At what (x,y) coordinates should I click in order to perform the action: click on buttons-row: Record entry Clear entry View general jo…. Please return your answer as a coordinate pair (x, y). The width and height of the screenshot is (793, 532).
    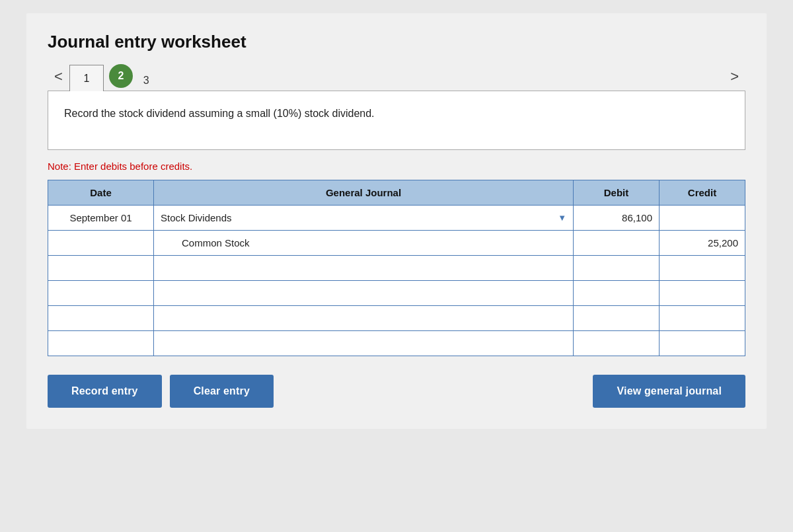
    Looking at the image, I should click on (397, 391).